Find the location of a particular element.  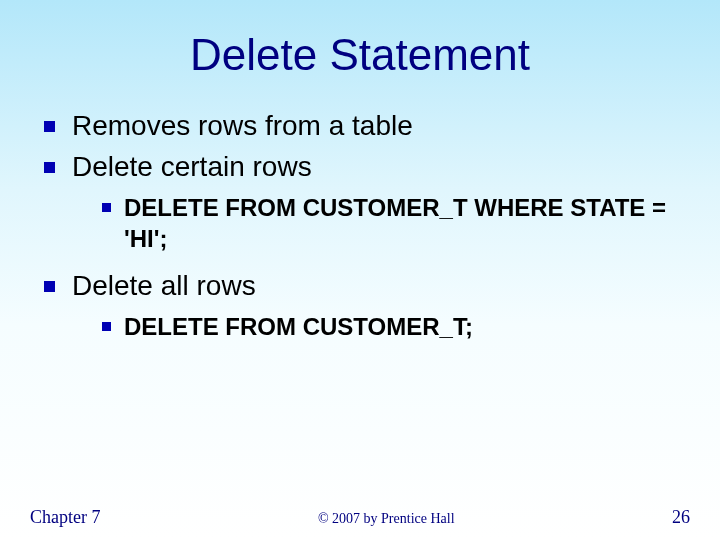

slide-title: Delete Statement is located at coordinates (360, 55).